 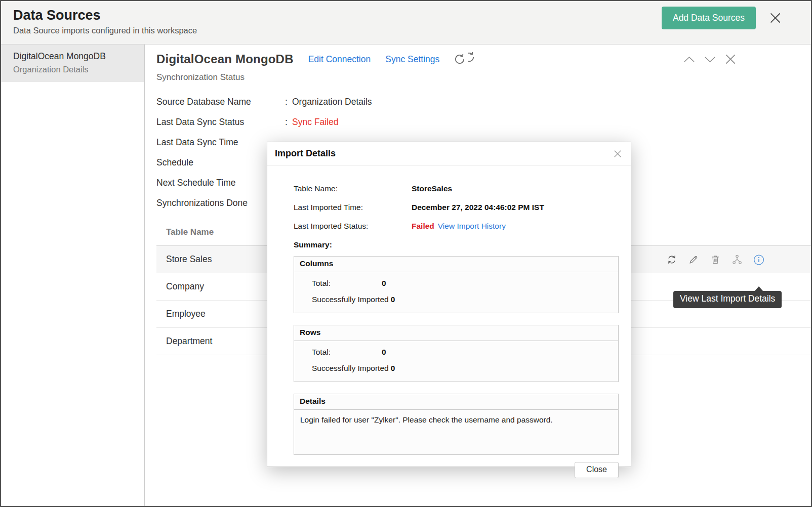 I want to click on chevron-down-icon, so click(x=710, y=59).